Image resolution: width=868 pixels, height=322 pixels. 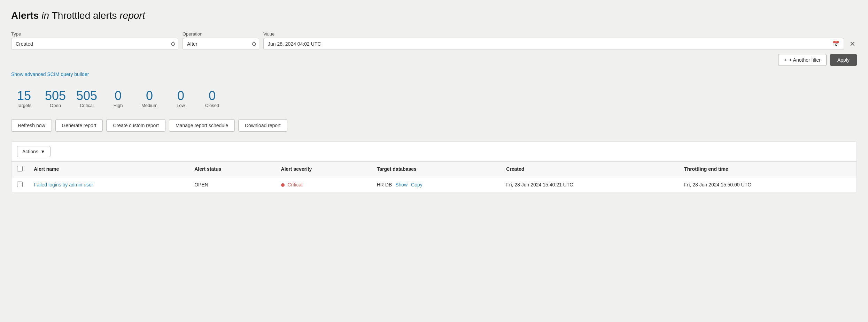 What do you see at coordinates (31, 125) in the screenshot?
I see `refresh-now-button: Refresh now` at bounding box center [31, 125].